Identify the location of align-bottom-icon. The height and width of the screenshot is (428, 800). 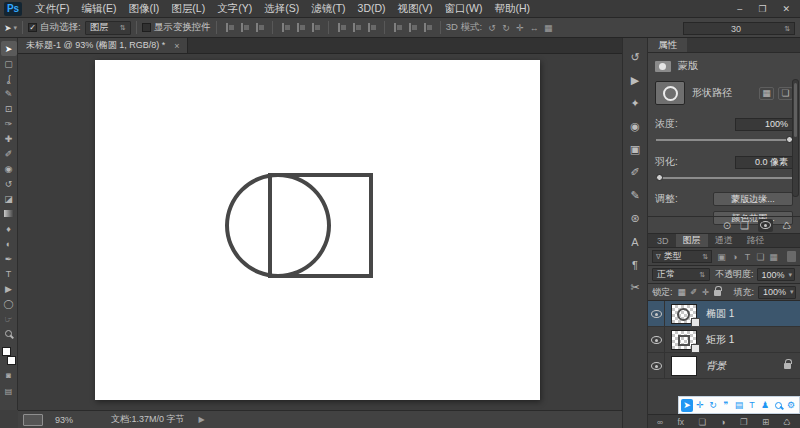
(316, 28).